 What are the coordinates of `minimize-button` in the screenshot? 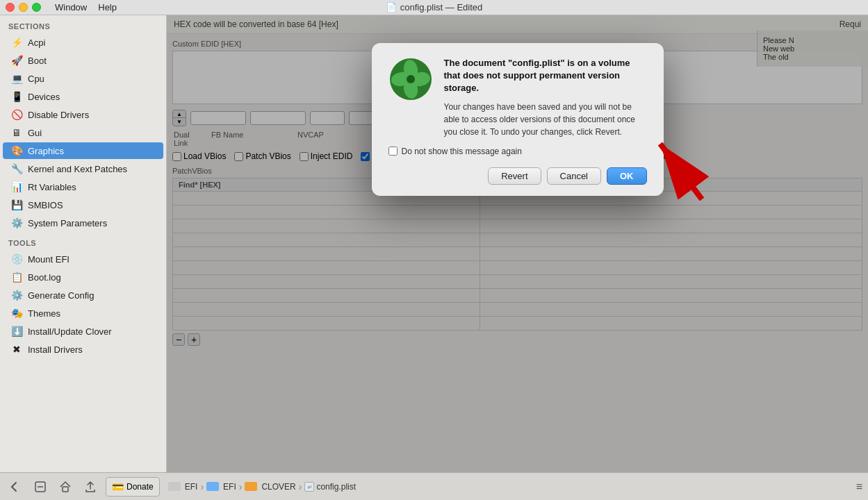 It's located at (24, 7).